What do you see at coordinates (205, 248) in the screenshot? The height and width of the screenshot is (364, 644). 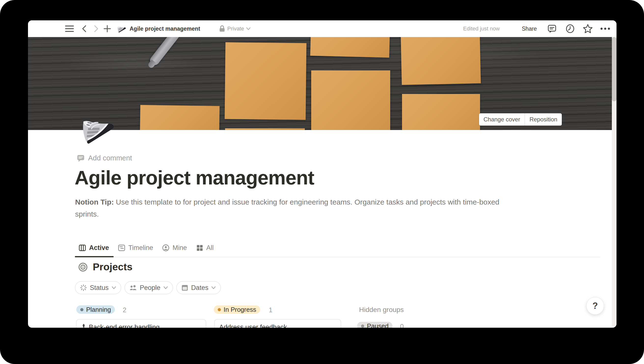 I see `tab-all: All` at bounding box center [205, 248].